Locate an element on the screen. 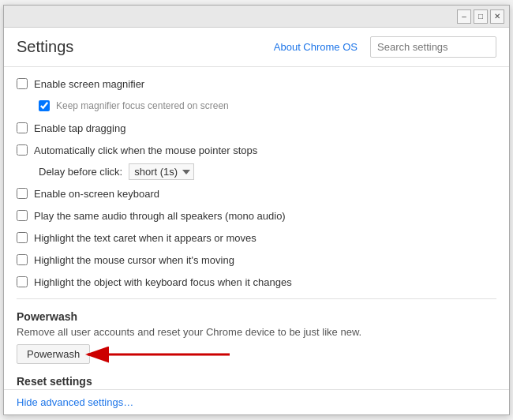 The image size is (513, 420). hide-advanced-link: Hide advanced settings… is located at coordinates (75, 403).